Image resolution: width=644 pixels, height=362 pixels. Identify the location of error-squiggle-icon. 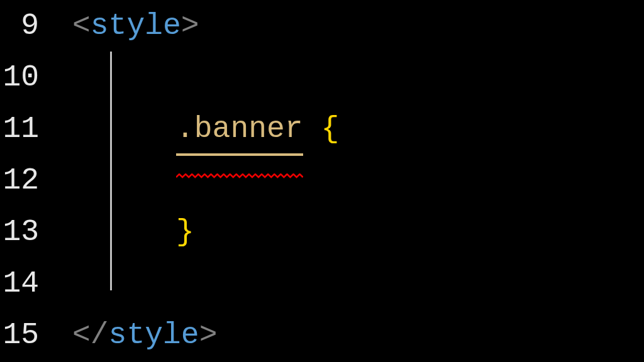
(240, 147).